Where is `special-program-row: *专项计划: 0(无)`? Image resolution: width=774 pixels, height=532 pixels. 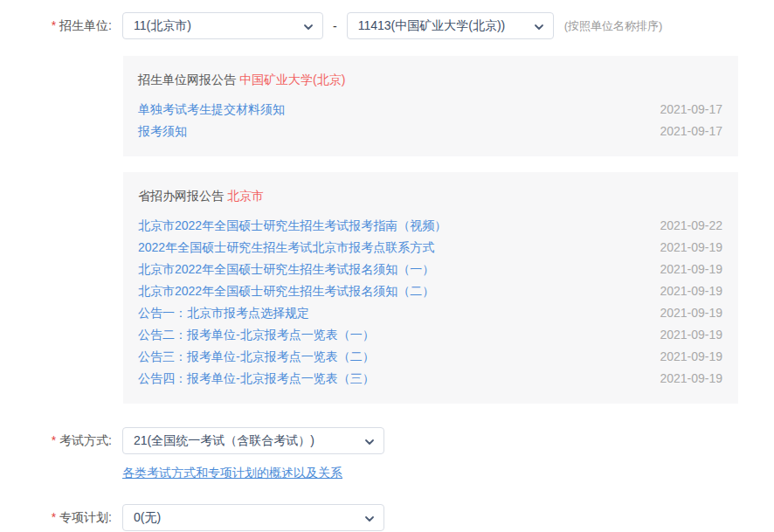 special-program-row: *专项计划: 0(无) is located at coordinates (387, 517).